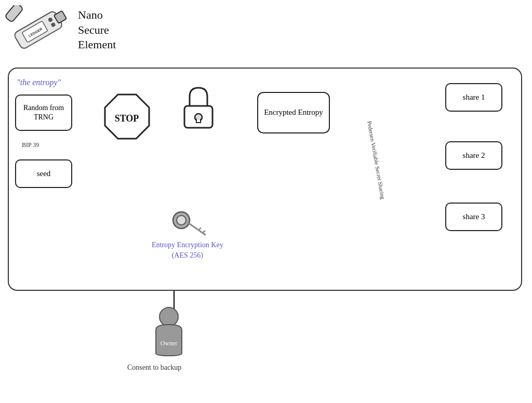  Describe the element at coordinates (474, 217) in the screenshot. I see `share3-box: share 3` at that location.